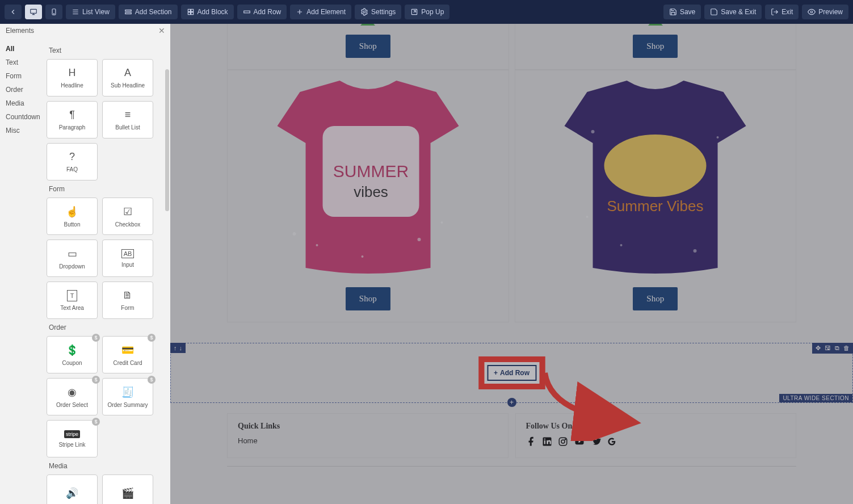 This screenshot has width=853, height=504. I want to click on element-bulletlist: ≡Bullet List, so click(128, 120).